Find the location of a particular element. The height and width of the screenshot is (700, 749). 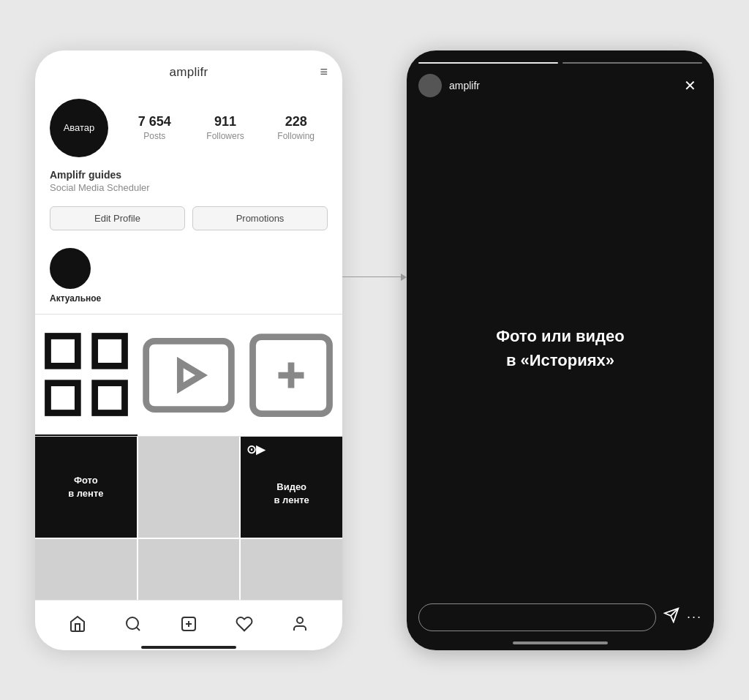

profile-header: amplifr ≡ is located at coordinates (189, 69).